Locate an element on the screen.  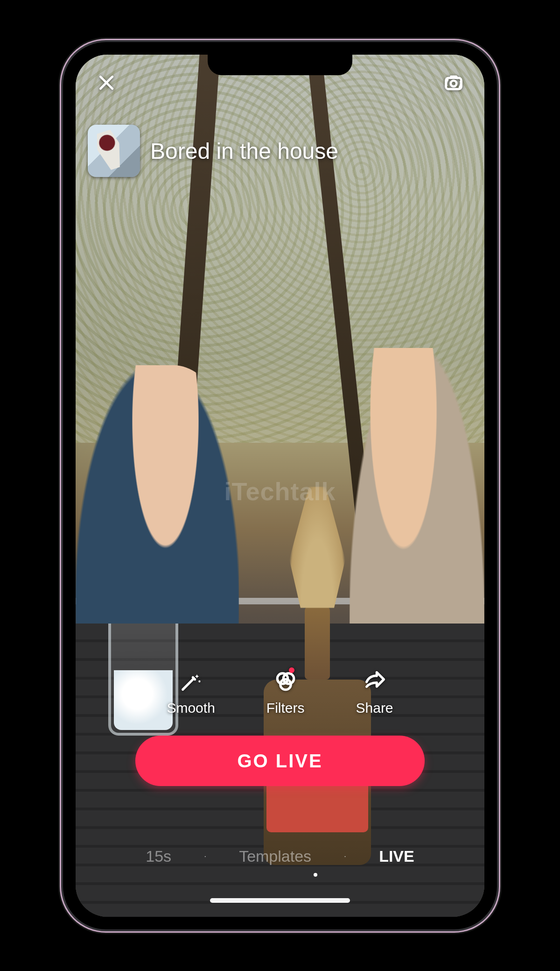
share-icon is located at coordinates (375, 681).